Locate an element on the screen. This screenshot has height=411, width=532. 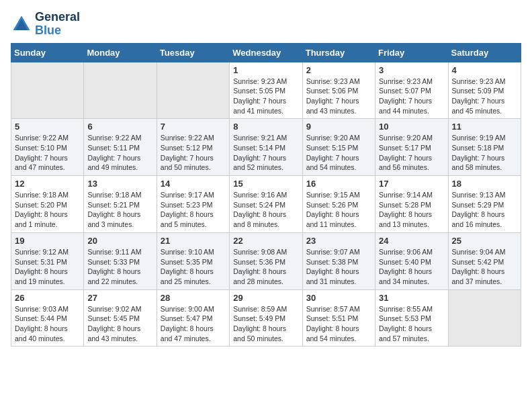
cell-daylight-info: Sunrise: 9:16 AM Sunset: 5:24 PM Dayligh… is located at coordinates (266, 210).